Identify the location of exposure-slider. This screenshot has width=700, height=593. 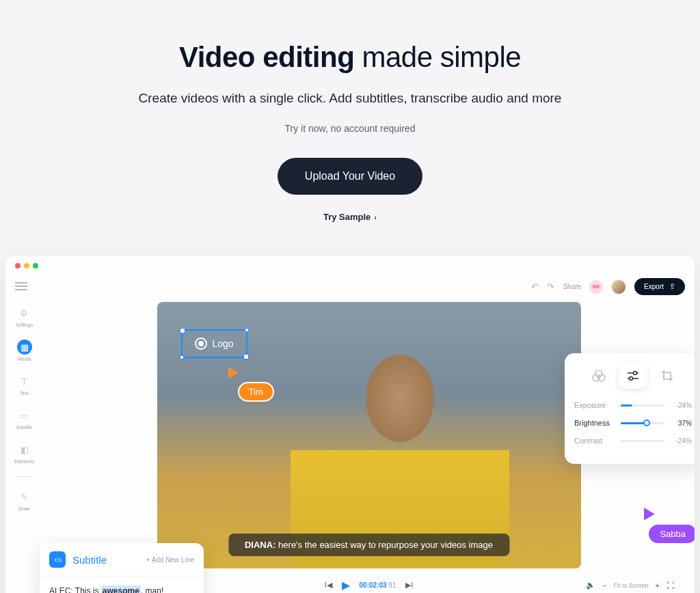
(643, 406).